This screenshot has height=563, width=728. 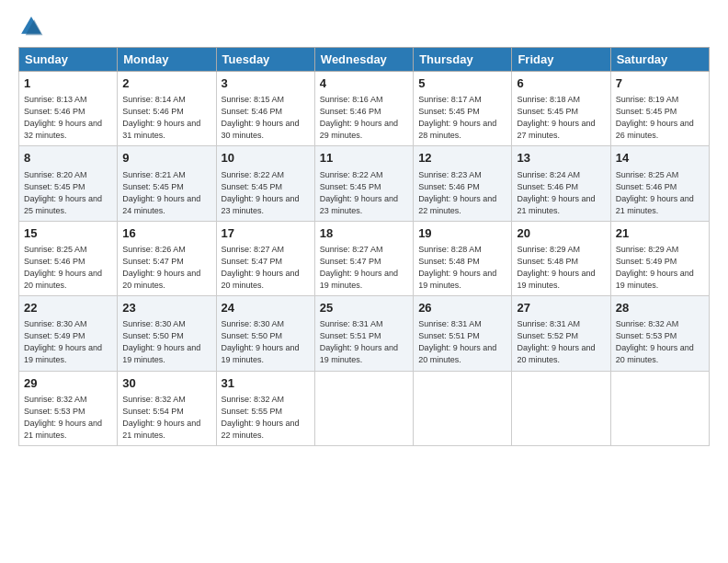 I want to click on calendar-week-2: 8Sunrise: 8:20 AM Sunset: 5:45 PM Daylig…, so click(x=364, y=184).